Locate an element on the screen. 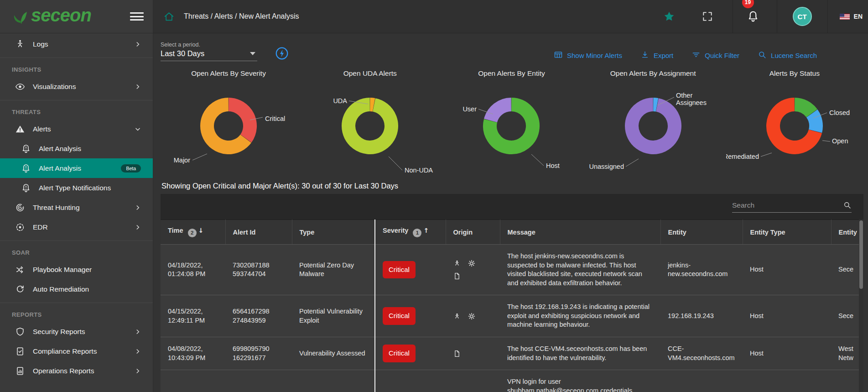 The image size is (868, 392). sidebar-item-label: Operations Reports is located at coordinates (63, 371).